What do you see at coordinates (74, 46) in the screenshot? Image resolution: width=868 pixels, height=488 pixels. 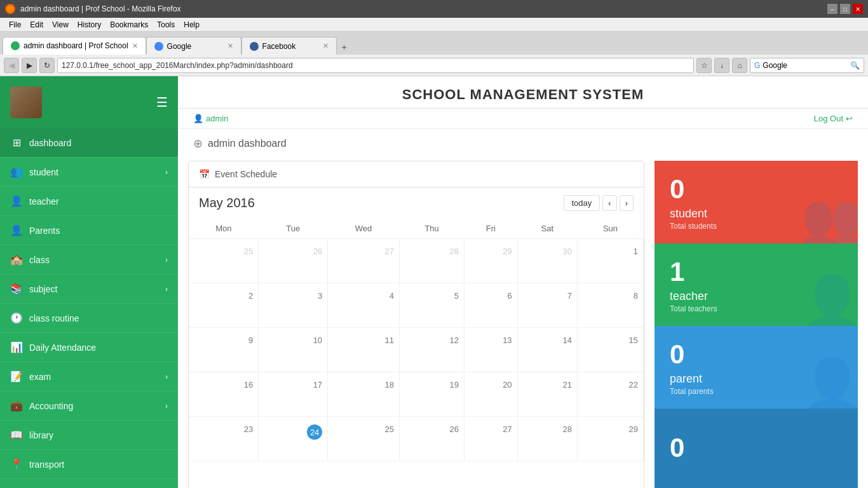 I see `tab-admin-dashboard: admin dashboard | Prof School ✕` at bounding box center [74, 46].